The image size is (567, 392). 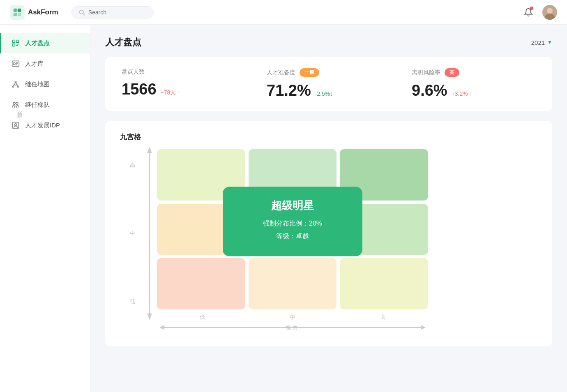 What do you see at coordinates (384, 229) in the screenshot?
I see `grid-cell-r2c3` at bounding box center [384, 229].